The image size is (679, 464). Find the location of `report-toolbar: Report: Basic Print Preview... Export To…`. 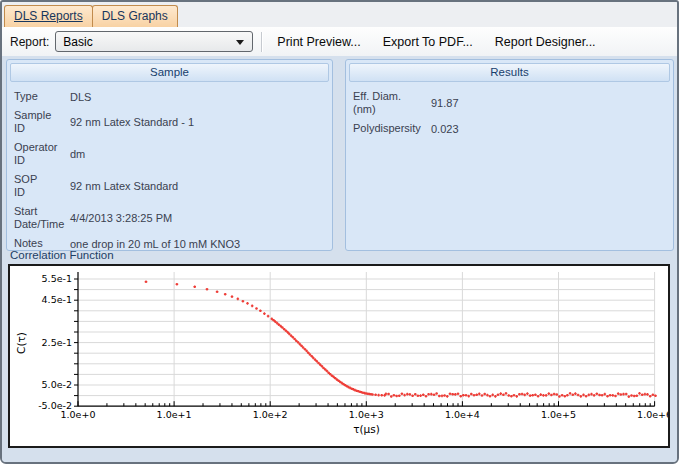

report-toolbar: Report: Basic Print Preview... Export To… is located at coordinates (340, 42).